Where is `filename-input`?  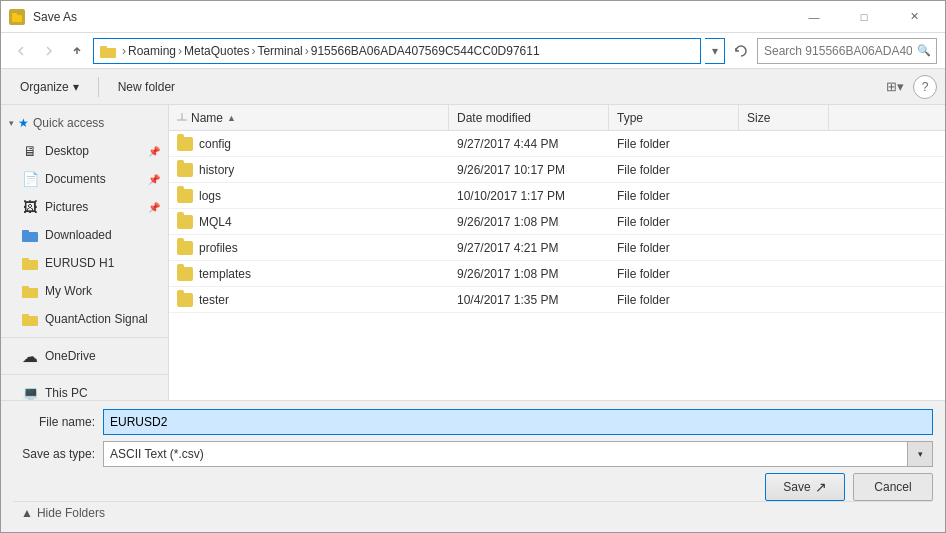
filename-input is located at coordinates (518, 422).